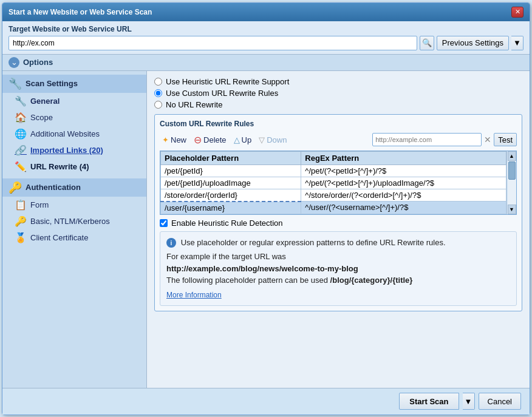 Image resolution: width=532 pixels, height=417 pixels. Describe the element at coordinates (158, 81) in the screenshot. I see `radio-heuristic-input` at that location.